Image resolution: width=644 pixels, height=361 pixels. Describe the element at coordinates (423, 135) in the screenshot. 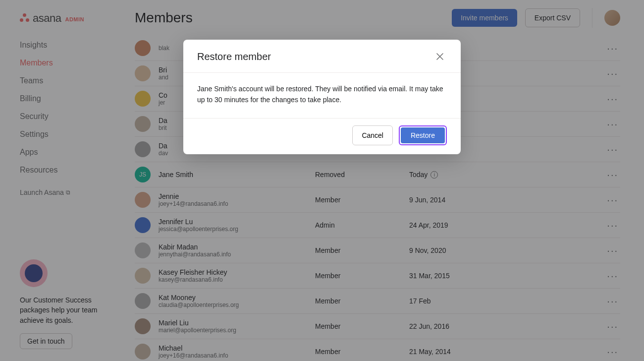

I see `restore-button-focus-ring: Restore` at that location.